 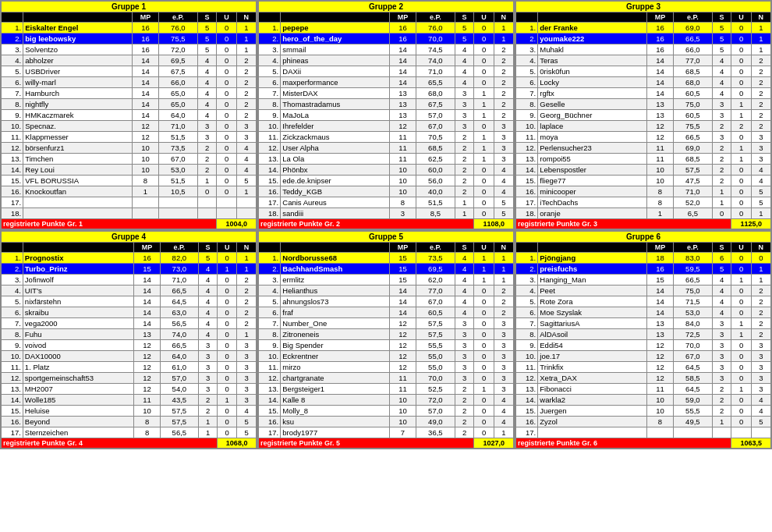 I want to click on table-row: 12.börsenfurz11073,5204, so click(x=129, y=148).